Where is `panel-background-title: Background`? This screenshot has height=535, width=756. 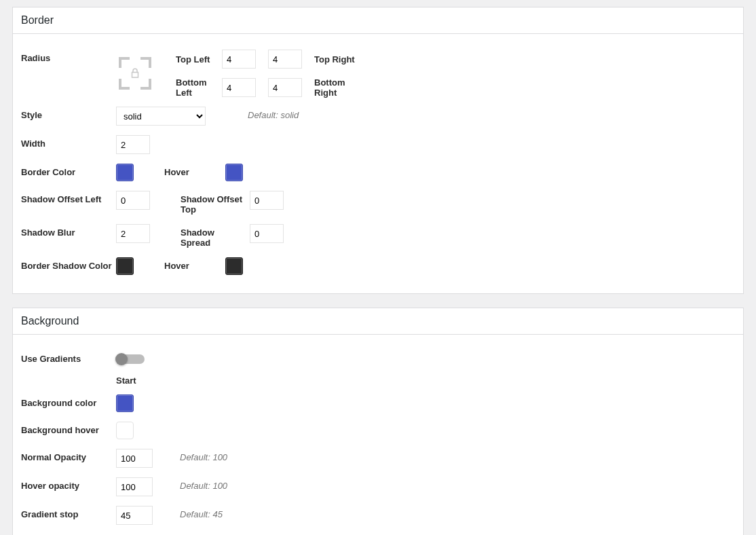 panel-background-title: Background is located at coordinates (378, 322).